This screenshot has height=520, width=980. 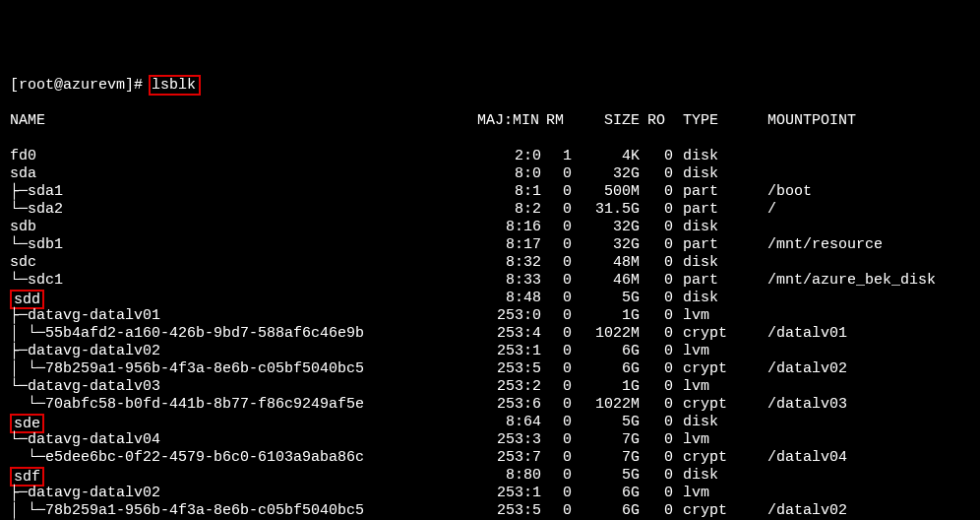 What do you see at coordinates (507, 157) in the screenshot?
I see `cell-majmin: 2:0` at bounding box center [507, 157].